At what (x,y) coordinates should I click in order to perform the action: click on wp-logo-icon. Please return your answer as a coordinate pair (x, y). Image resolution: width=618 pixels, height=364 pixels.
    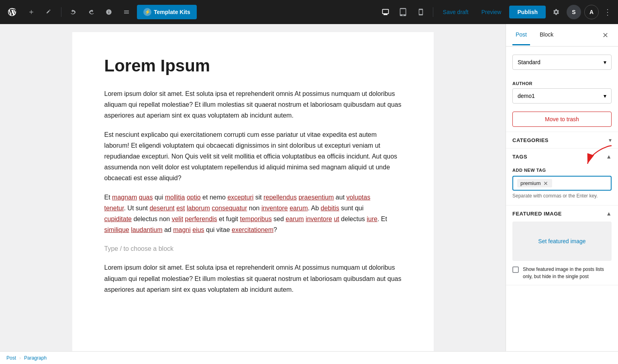
    Looking at the image, I should click on (12, 12).